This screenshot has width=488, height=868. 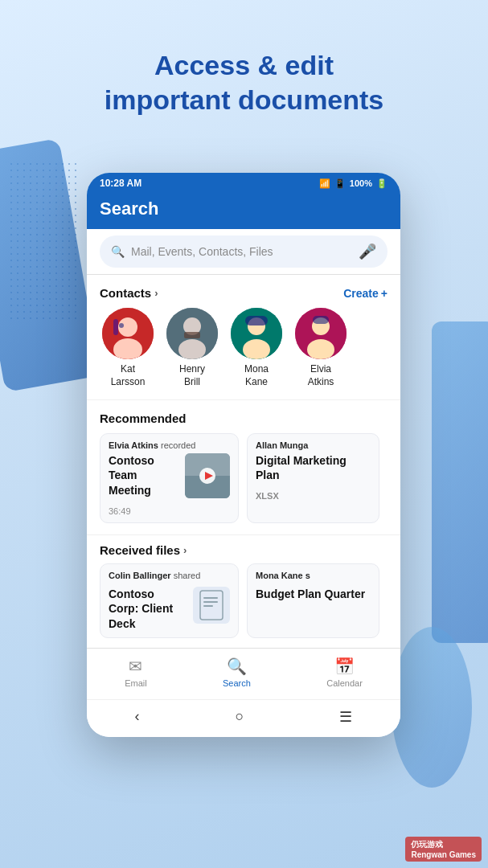 I want to click on card-2-title: Digital Marketing Plan, so click(x=314, y=468).